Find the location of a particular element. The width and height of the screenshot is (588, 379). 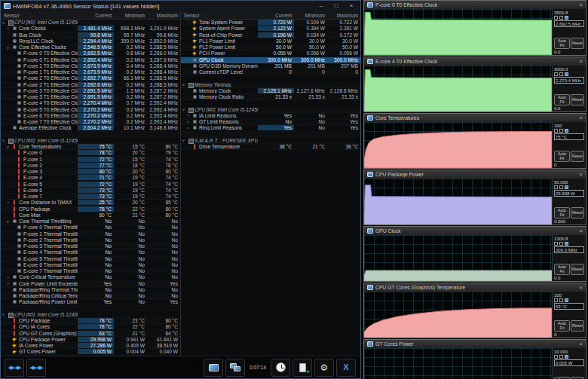

report-button: + is located at coordinates (302, 368).